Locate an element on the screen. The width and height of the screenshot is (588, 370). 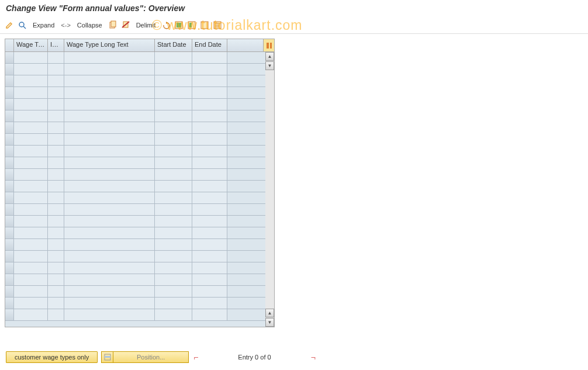
header-wage-type: Wage Ty… is located at coordinates (31, 46).